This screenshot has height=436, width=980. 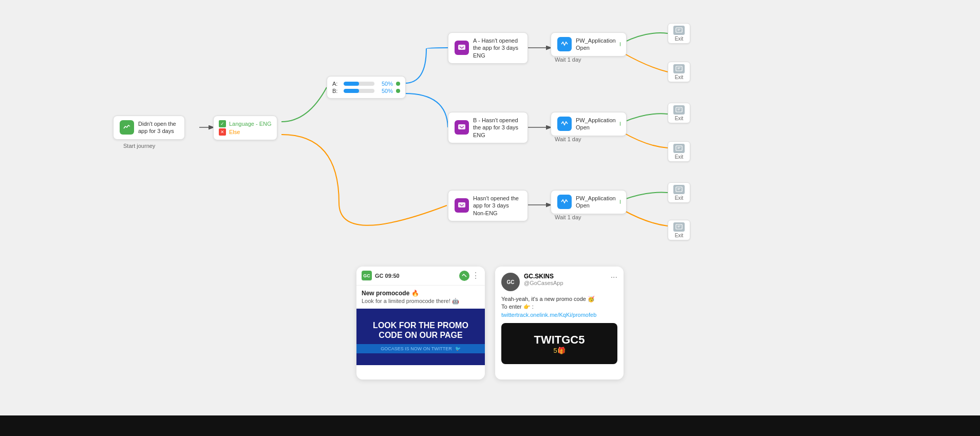 I want to click on condition-eng-label: Language - ENG, so click(x=251, y=124).